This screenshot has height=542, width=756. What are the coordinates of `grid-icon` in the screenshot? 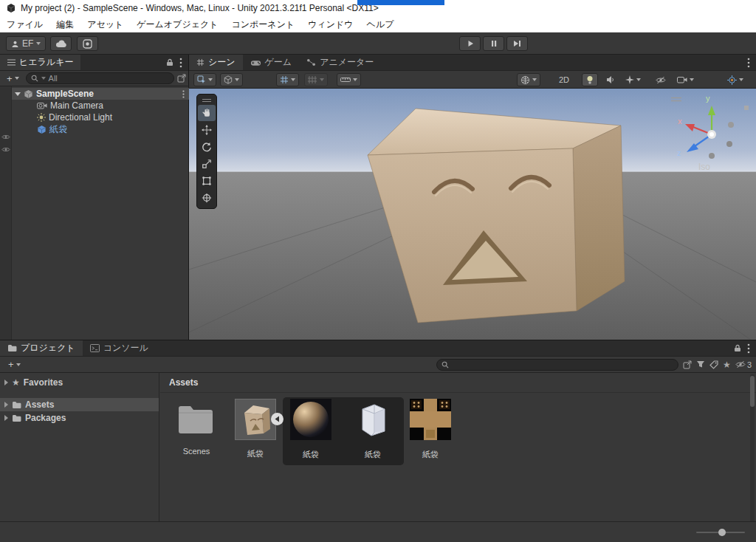 It's located at (284, 80).